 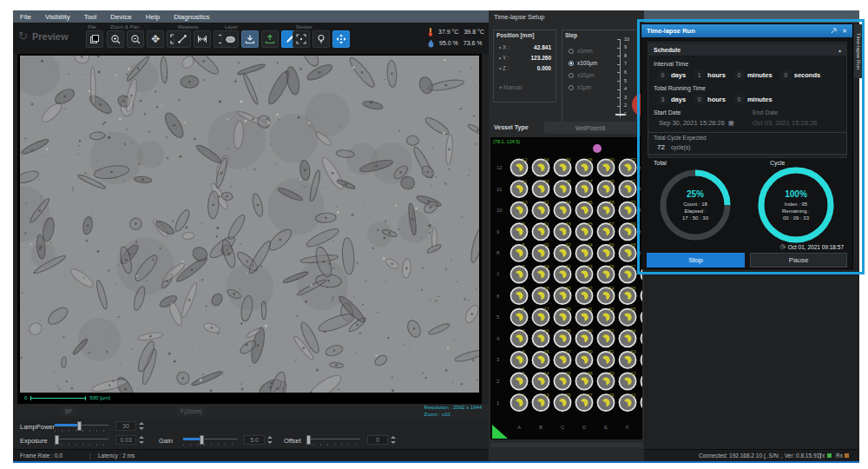 I want to click on measure-line-button, so click(x=182, y=39).